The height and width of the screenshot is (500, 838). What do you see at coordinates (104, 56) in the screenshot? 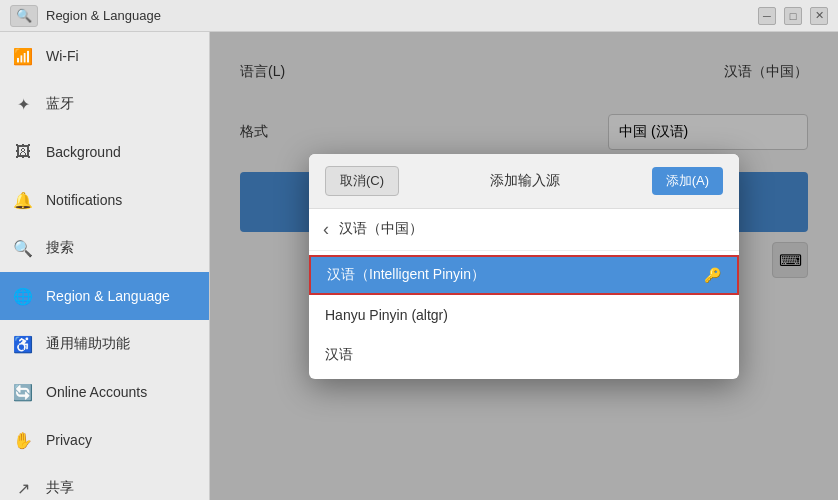
I see `sidebar-item-wifi: 📶 Wi-Fi` at bounding box center [104, 56].